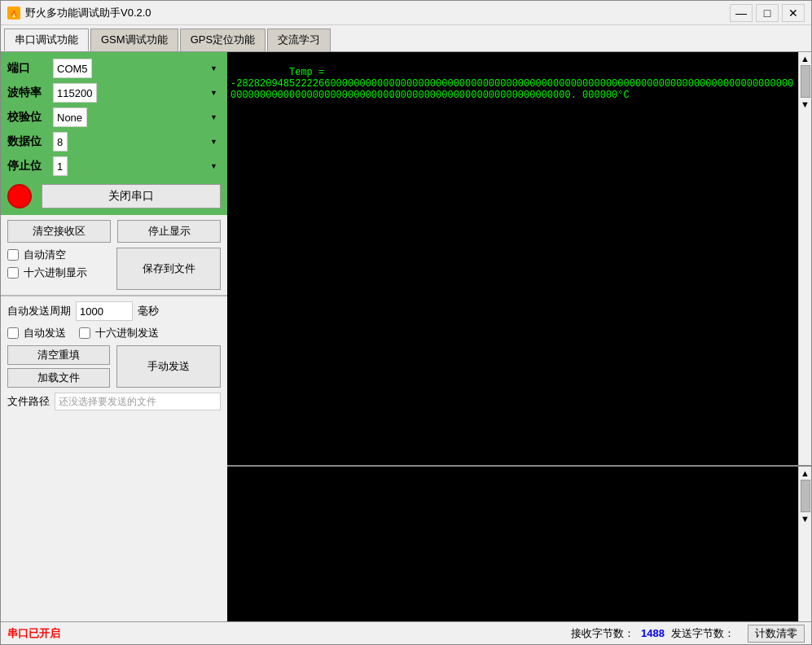 The height and width of the screenshot is (645, 812). Describe the element at coordinates (741, 13) in the screenshot. I see `minimize-button: —` at that location.